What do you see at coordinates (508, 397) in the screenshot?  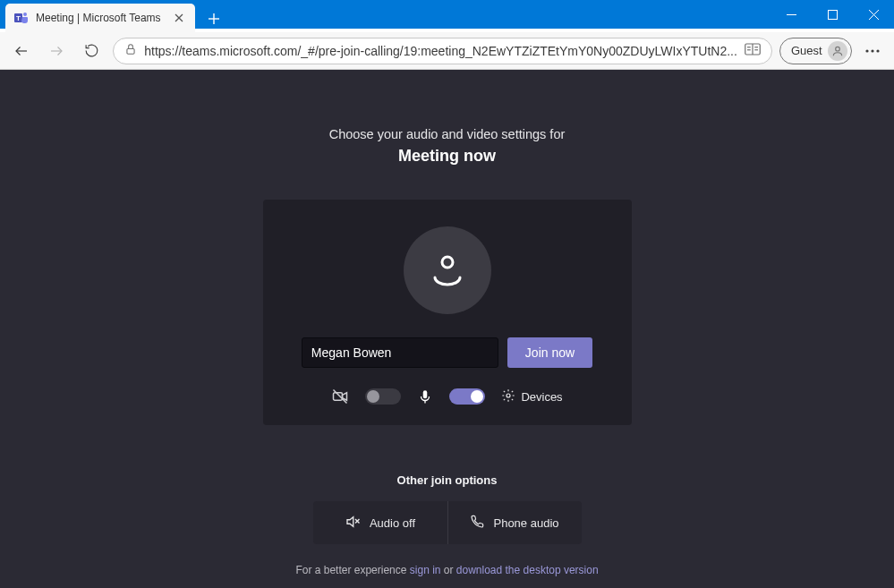 I see `gear-icon` at bounding box center [508, 397].